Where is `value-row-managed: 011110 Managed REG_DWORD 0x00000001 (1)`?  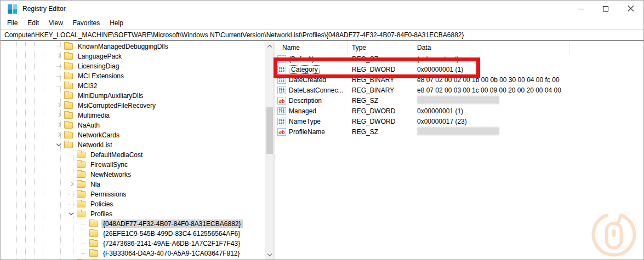
value-row-managed: 011110 Managed REG_DWORD 0x00000001 (1) is located at coordinates (459, 111).